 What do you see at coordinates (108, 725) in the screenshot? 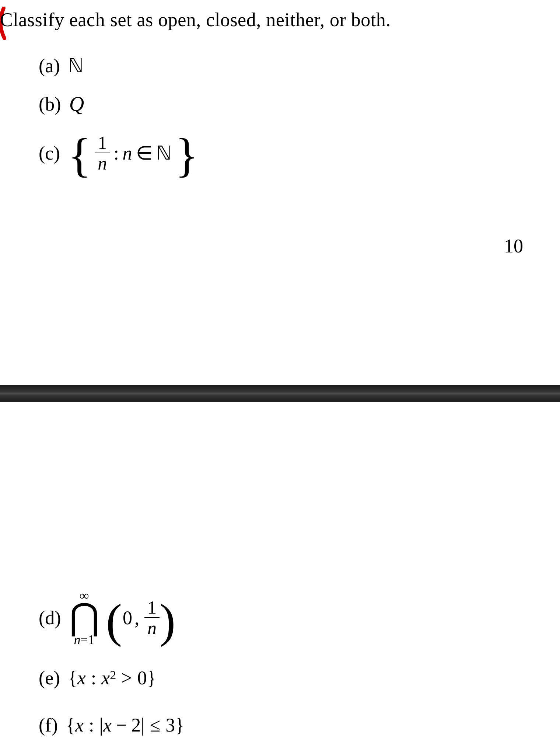
I see `variable-x-inner: x` at bounding box center [108, 725].